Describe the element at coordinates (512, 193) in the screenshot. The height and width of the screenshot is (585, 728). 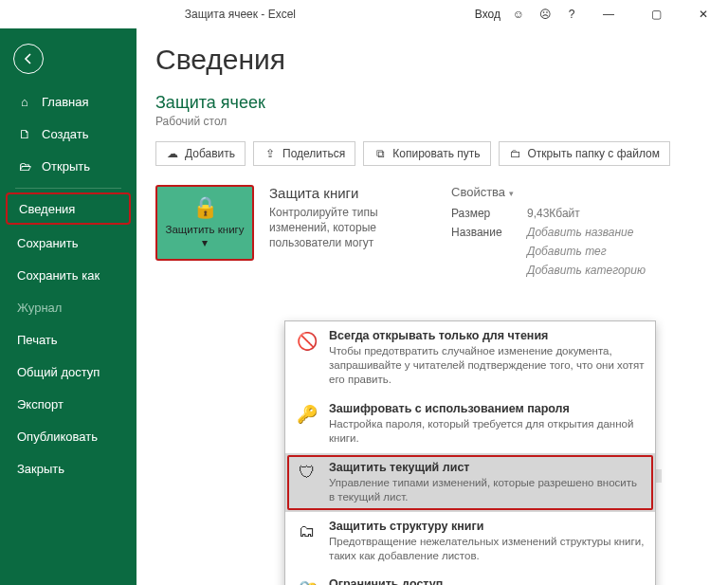
I see `chevron-down-icon: ▾` at that location.